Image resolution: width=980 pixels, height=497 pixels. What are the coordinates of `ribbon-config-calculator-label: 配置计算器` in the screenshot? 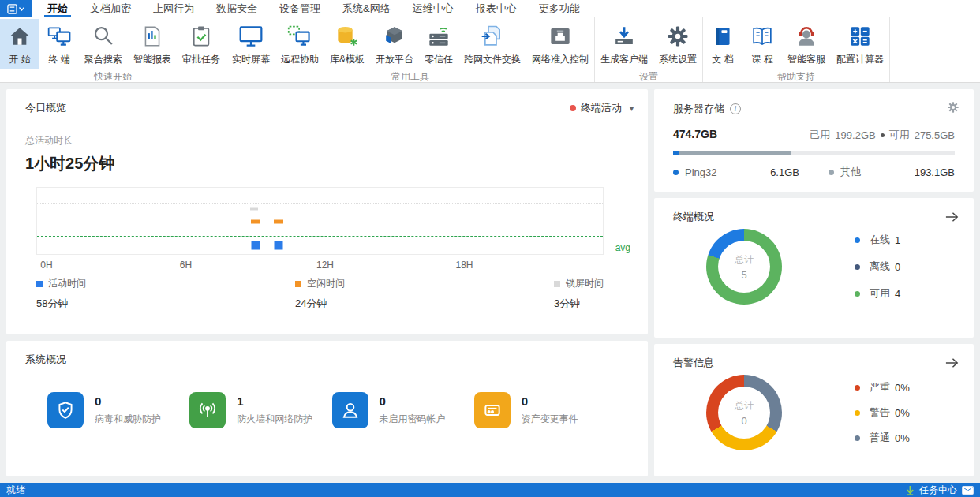 It's located at (860, 60).